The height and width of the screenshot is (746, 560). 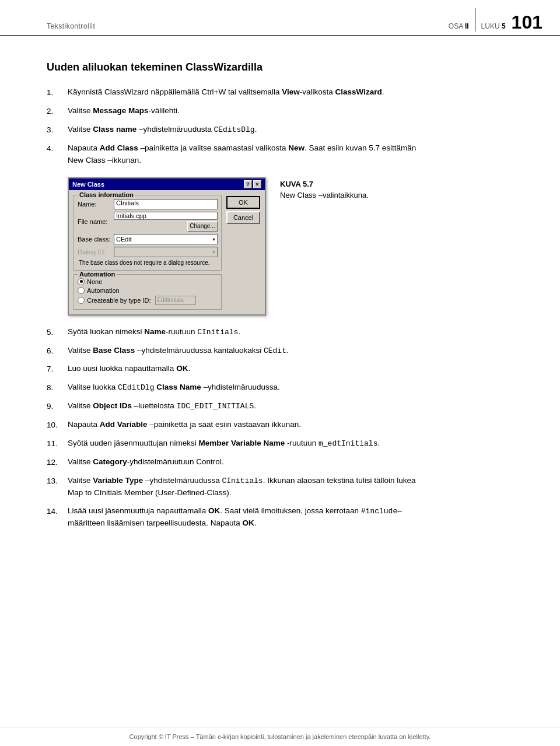 What do you see at coordinates (57, 130) in the screenshot?
I see `step-number: 3.` at bounding box center [57, 130].